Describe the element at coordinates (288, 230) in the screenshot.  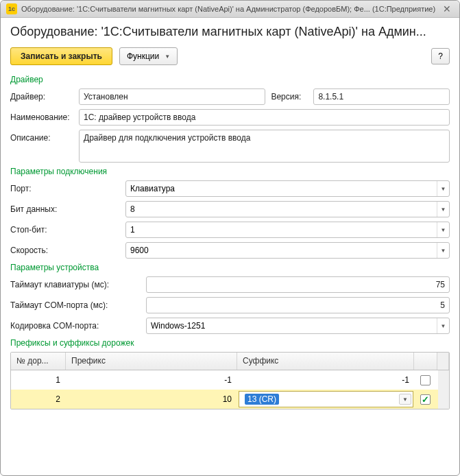
I see `stopbit-select: 1 ▼` at that location.